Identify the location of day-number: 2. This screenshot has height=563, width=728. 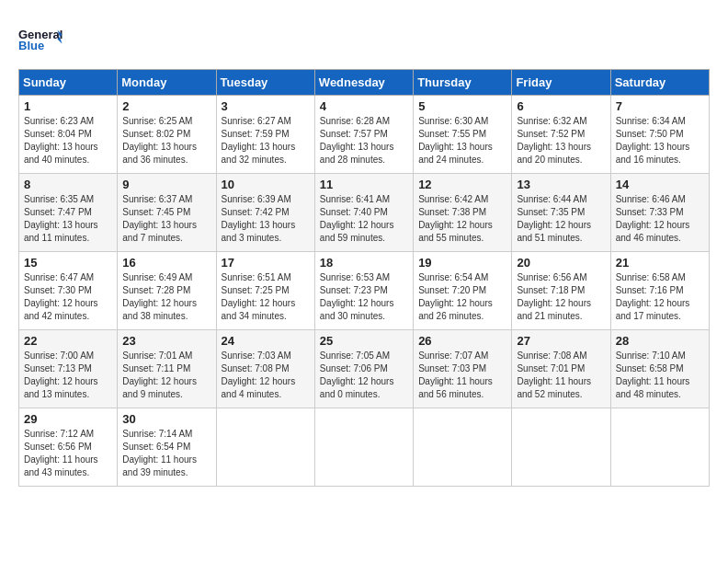
(166, 107).